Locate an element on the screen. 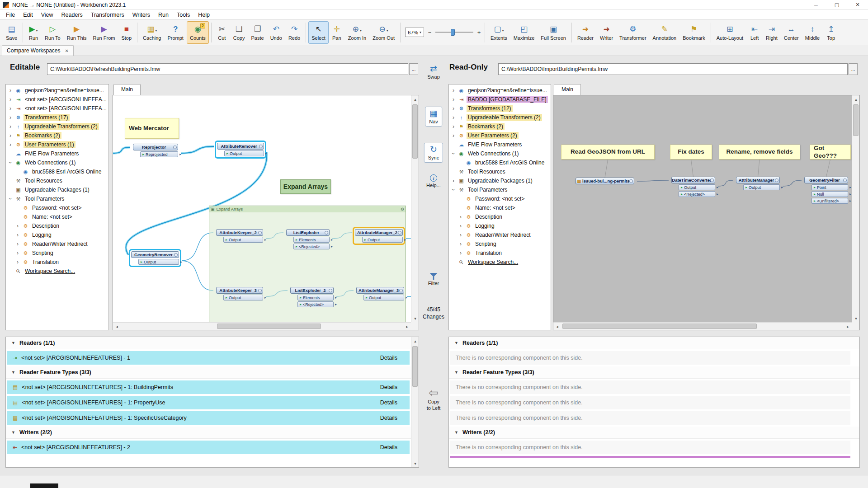  toolbar-left-button: ⇤Left is located at coordinates (755, 33).